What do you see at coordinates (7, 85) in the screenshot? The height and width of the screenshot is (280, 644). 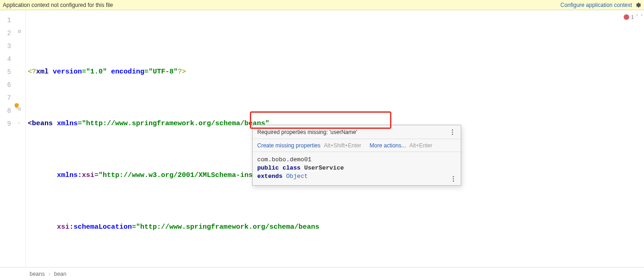 I see `line-number: 6` at bounding box center [7, 85].